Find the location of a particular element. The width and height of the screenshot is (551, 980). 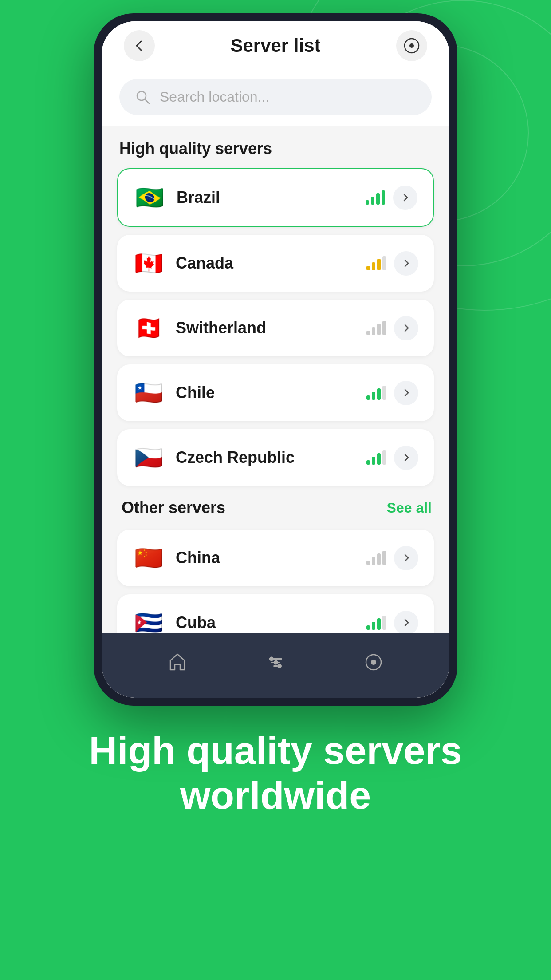

server-card-left-china: 🇨🇳 China is located at coordinates (177, 558).